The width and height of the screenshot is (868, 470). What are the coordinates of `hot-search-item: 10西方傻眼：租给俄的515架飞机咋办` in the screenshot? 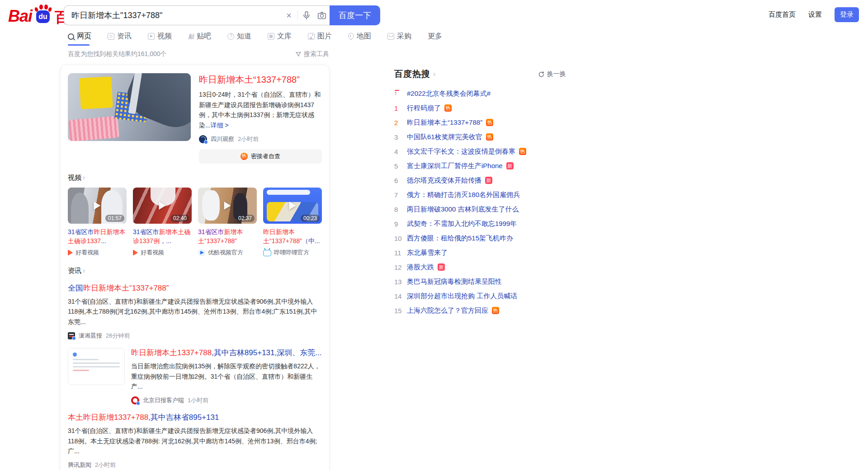 It's located at (480, 238).